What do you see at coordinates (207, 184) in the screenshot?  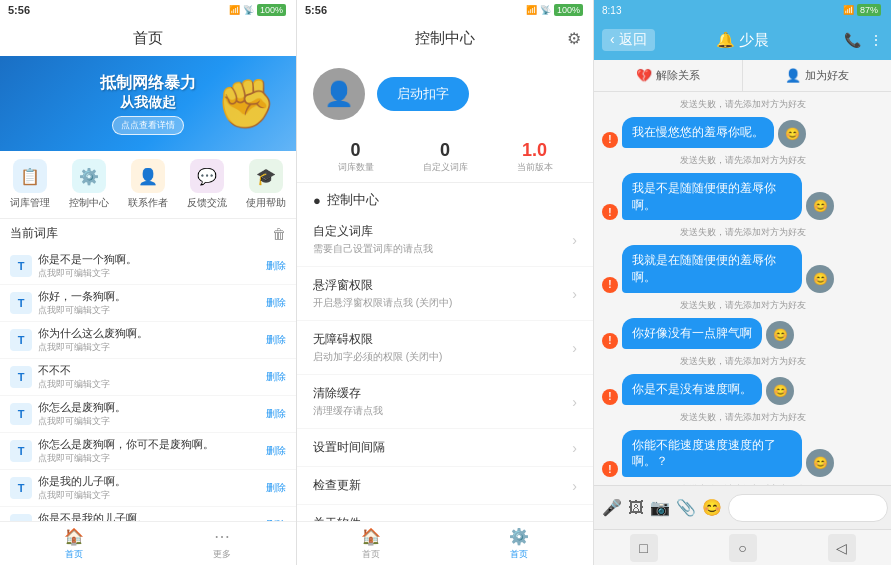 I see `nav-feedback: 💬 反馈交流` at bounding box center [207, 184].